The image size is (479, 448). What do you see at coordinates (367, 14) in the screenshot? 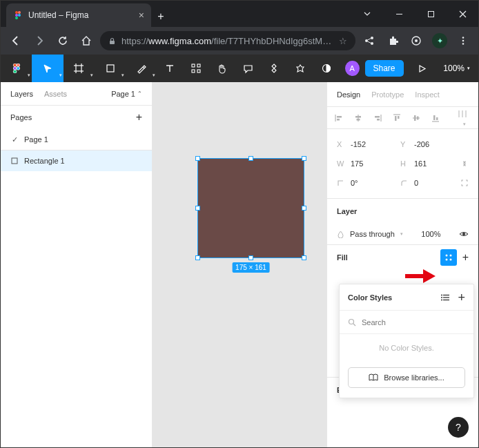
I see `dropdown-icon` at bounding box center [367, 14].